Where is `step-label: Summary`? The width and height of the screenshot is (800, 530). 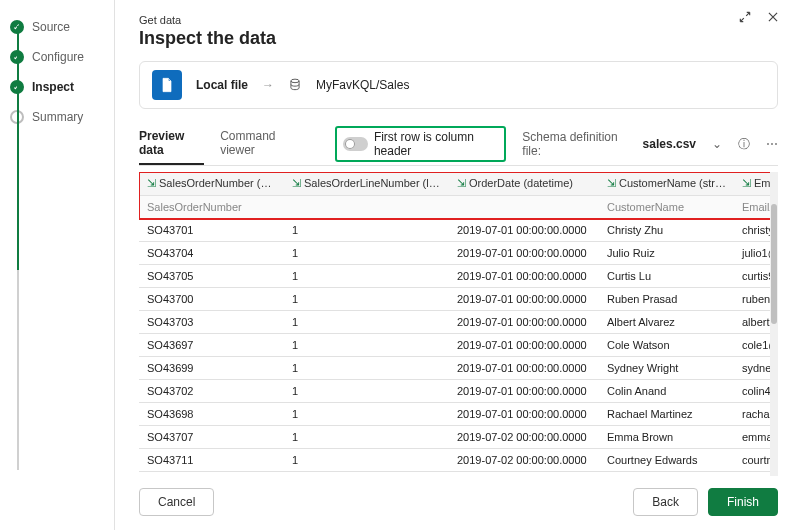 step-label: Summary is located at coordinates (58, 117).